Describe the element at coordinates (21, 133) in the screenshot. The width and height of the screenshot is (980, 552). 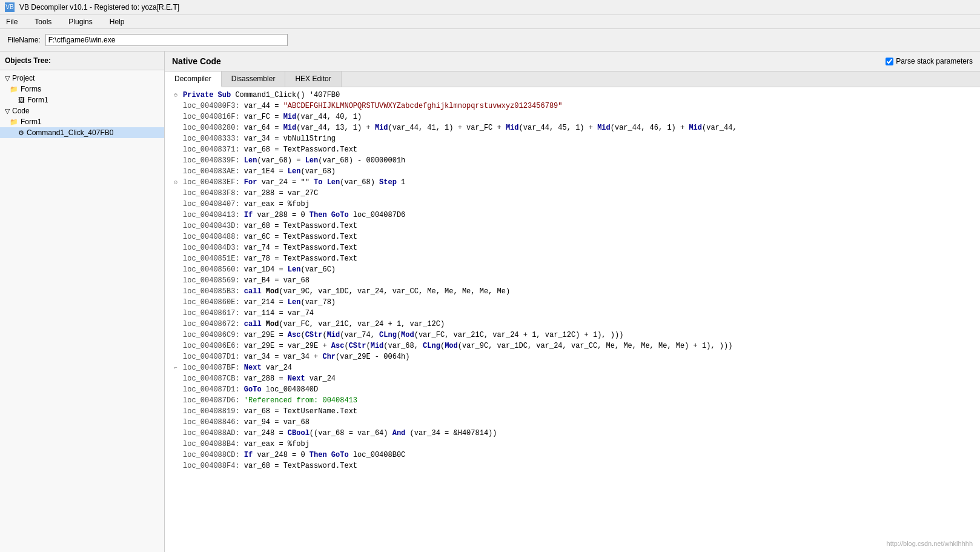
I see `tree-icon-5: ⚙` at that location.